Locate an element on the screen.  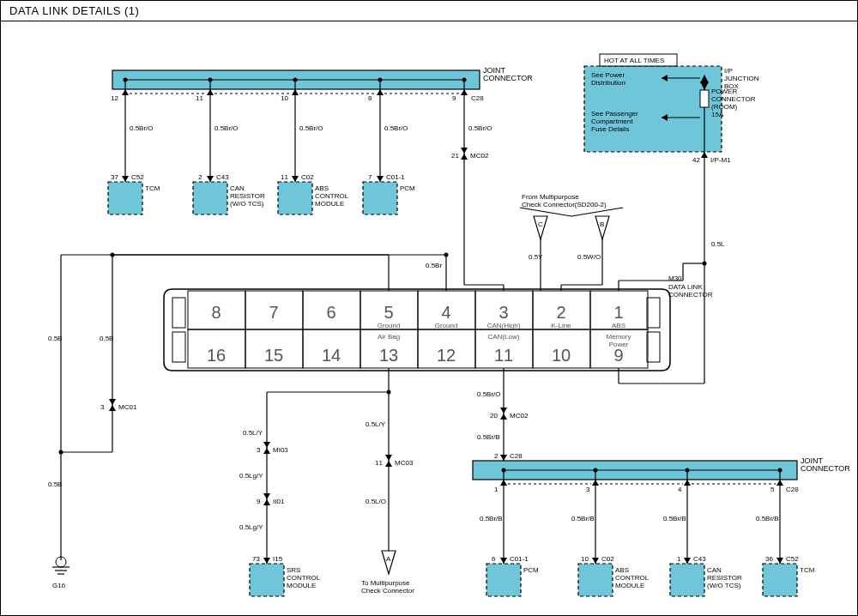
svg-text: 20 is located at coordinates (494, 415).